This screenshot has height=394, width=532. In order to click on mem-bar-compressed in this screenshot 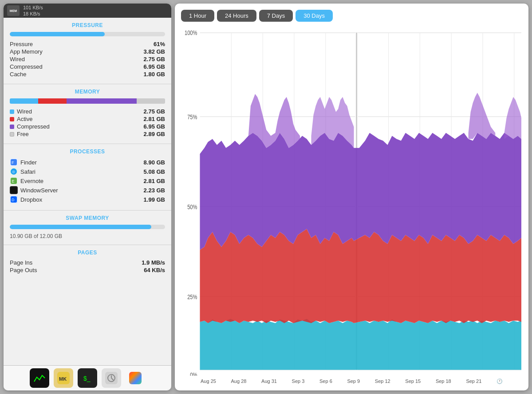, I will do `click(102, 101)`.